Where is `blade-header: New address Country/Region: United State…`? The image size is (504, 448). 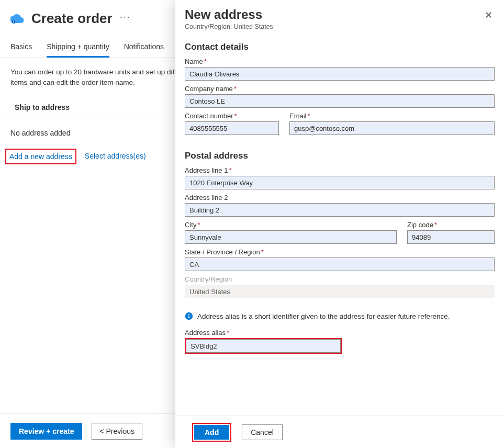
blade-header: New address Country/Region: United State… is located at coordinates (340, 19).